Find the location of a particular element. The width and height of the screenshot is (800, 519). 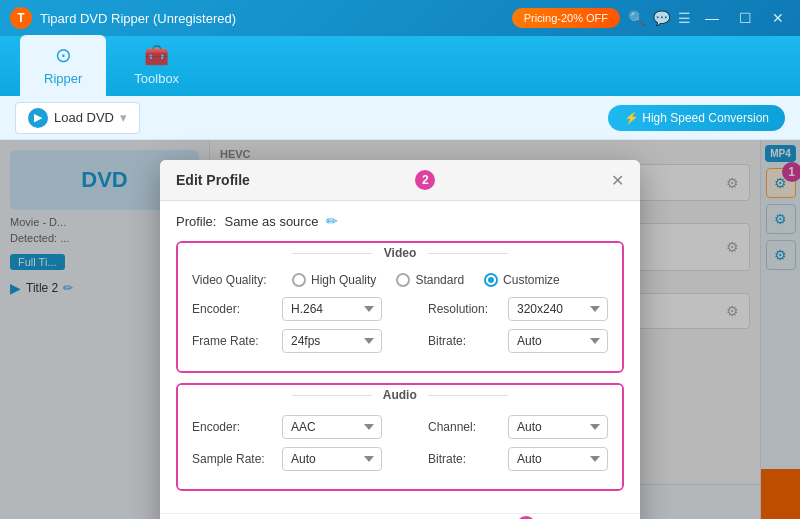

audio-section-content: Encoder: AAC Channel: Auto is located at coordinates (400, 447).